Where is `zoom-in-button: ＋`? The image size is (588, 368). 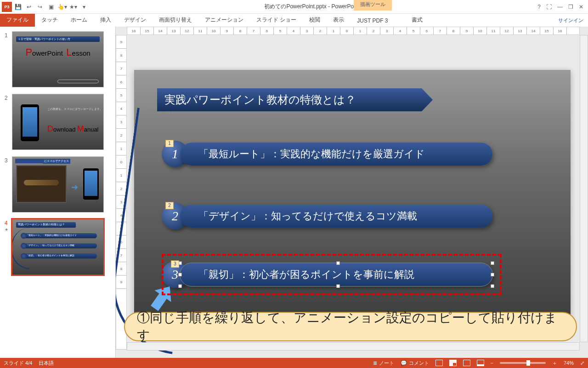 zoom-in-button: ＋ is located at coordinates (555, 363).